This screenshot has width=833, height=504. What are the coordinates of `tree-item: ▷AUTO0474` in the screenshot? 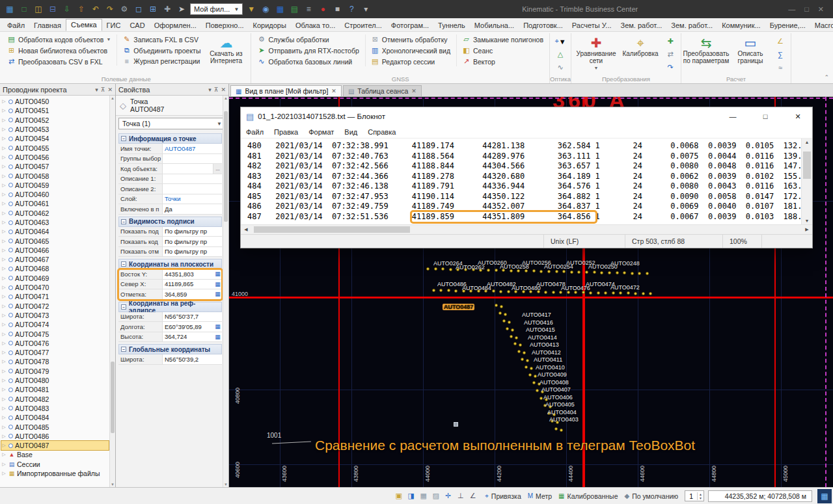 It's located at (55, 325).